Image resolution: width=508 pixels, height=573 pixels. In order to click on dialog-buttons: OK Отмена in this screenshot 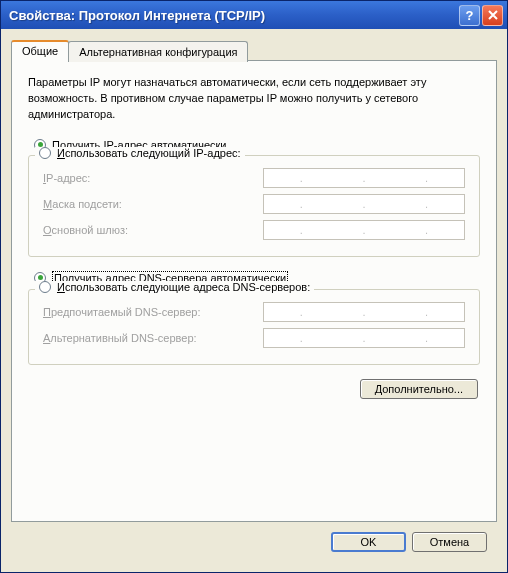, I will do `click(254, 542)`.